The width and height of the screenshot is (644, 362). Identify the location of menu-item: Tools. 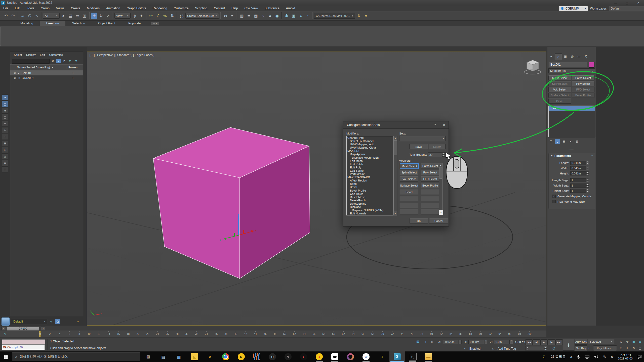
(31, 8).